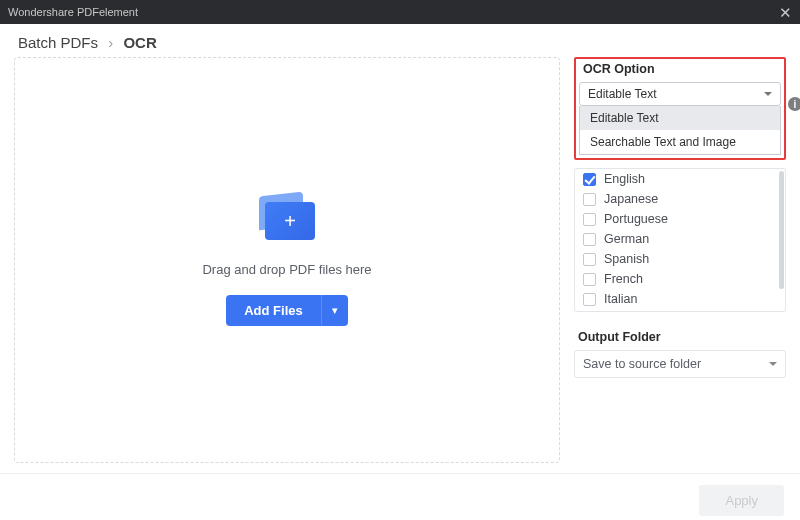 The width and height of the screenshot is (800, 520). Describe the element at coordinates (286, 270) in the screenshot. I see `dropzone-hint: Drag and drop PDF files here` at that location.